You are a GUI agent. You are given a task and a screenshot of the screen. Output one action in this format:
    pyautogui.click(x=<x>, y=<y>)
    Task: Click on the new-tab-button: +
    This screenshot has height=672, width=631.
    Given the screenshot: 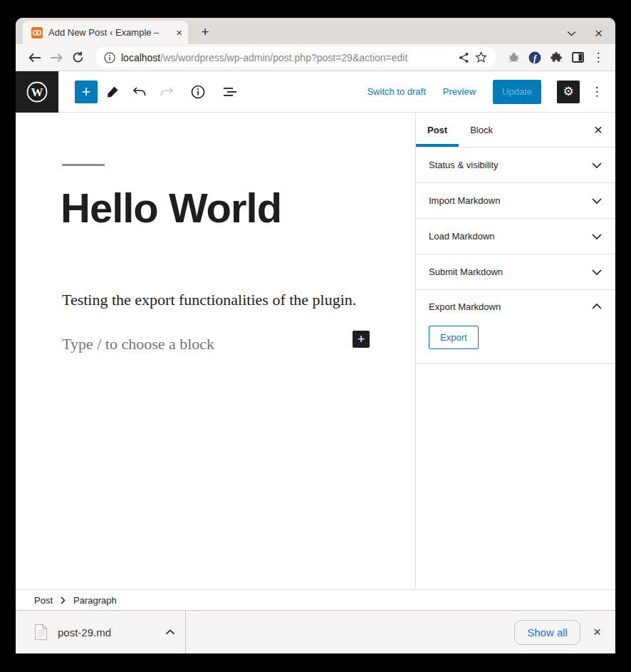 What is the action you would take?
    pyautogui.click(x=205, y=32)
    